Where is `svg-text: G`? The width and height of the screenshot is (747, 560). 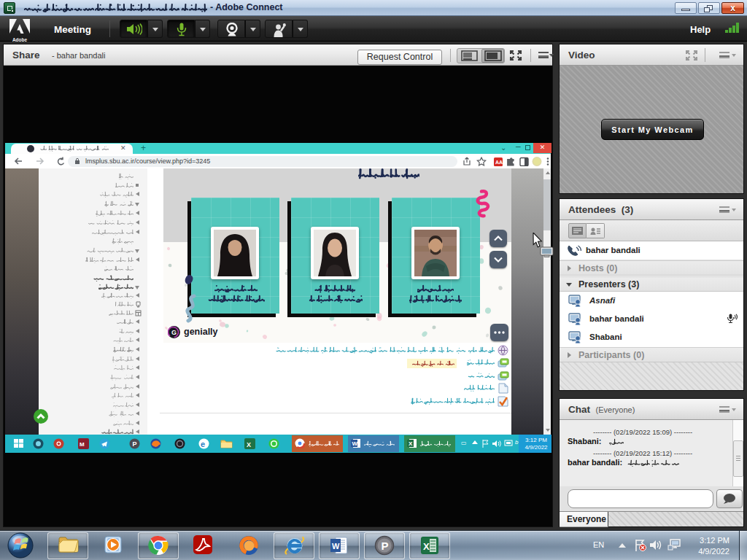
svg-text: G is located at coordinates (174, 332).